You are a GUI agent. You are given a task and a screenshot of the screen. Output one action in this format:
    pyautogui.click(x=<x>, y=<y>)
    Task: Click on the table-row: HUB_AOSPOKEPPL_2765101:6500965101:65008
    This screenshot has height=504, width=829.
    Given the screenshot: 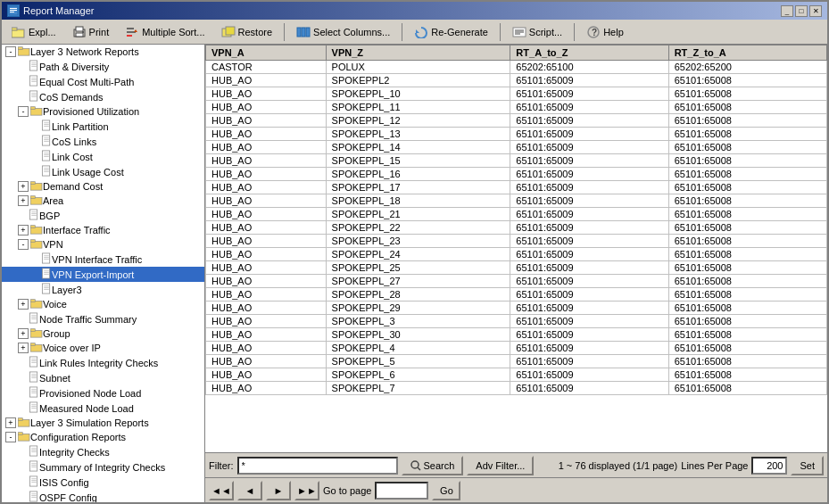 What is the action you would take?
    pyautogui.click(x=517, y=282)
    